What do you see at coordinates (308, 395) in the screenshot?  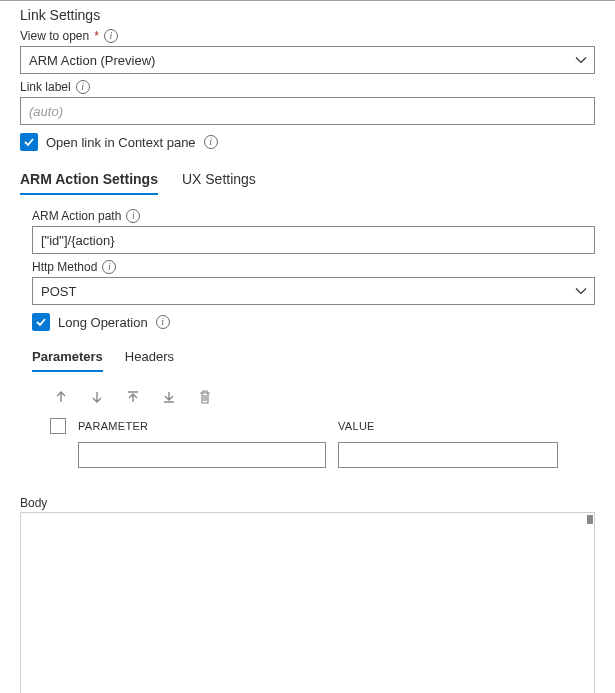 I see `param-toolbar` at bounding box center [308, 395].